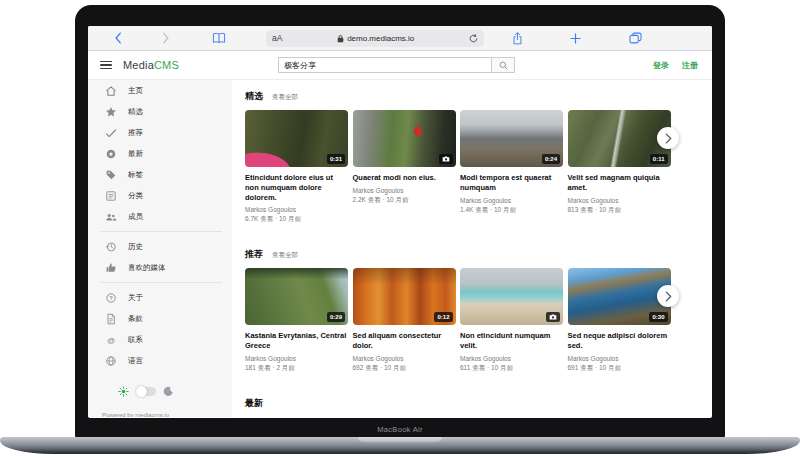 The height and width of the screenshot is (459, 800). I want to click on site-logo: MediaCMS, so click(151, 65).